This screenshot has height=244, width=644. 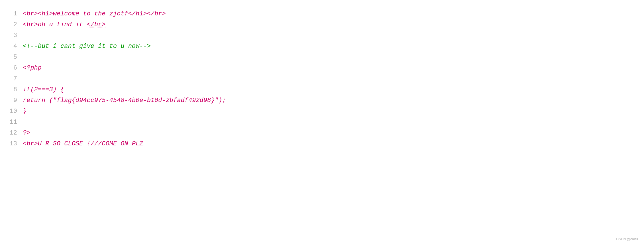 What do you see at coordinates (322, 111) in the screenshot?
I see `code-line: 10}` at bounding box center [322, 111].